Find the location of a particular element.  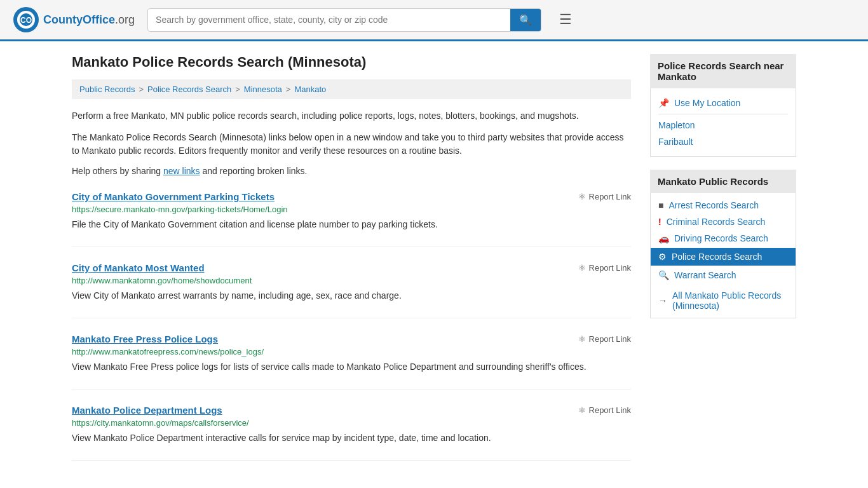

breadcrumb-sep-2: > is located at coordinates (238, 89).